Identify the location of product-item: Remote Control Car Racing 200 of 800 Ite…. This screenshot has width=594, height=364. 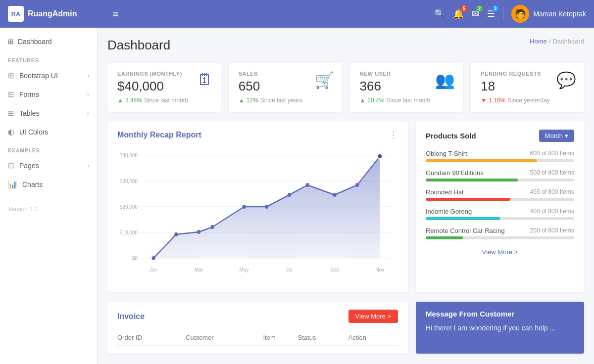
(500, 233).